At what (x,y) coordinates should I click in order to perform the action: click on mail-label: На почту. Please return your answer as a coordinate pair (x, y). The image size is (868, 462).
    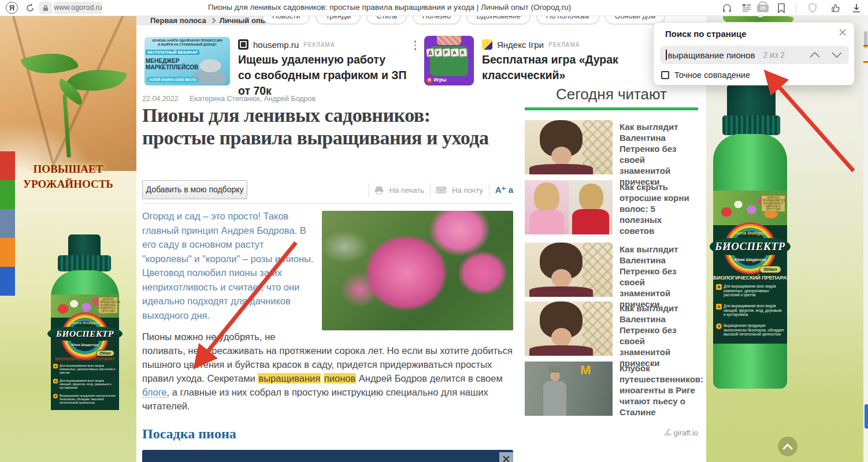
    Looking at the image, I should click on (468, 191).